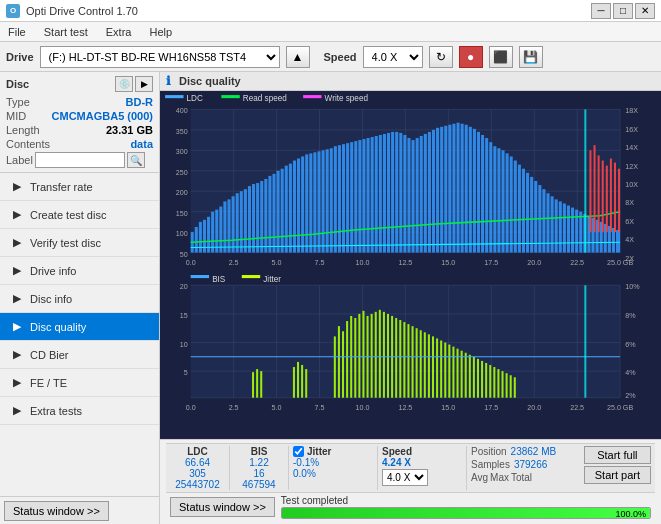 The image size is (661, 524). What do you see at coordinates (124, 84) in the screenshot?
I see `disc-icon-btn1: 💿` at bounding box center [124, 84].